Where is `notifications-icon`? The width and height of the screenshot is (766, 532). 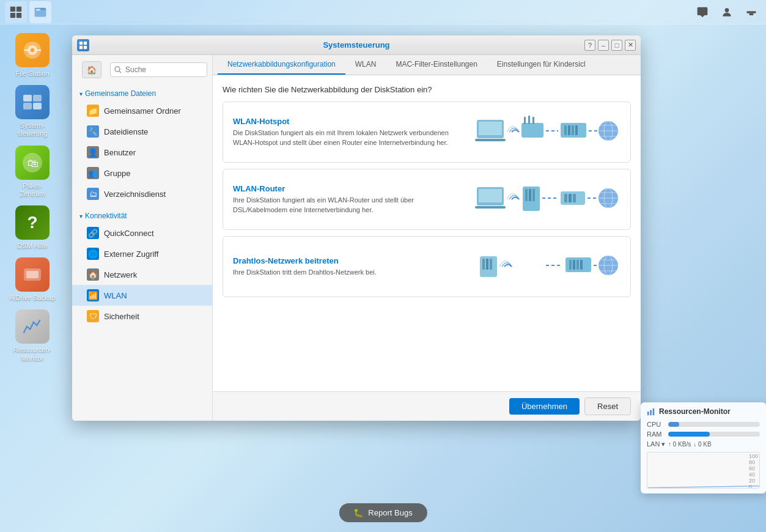 notifications-icon is located at coordinates (751, 12).